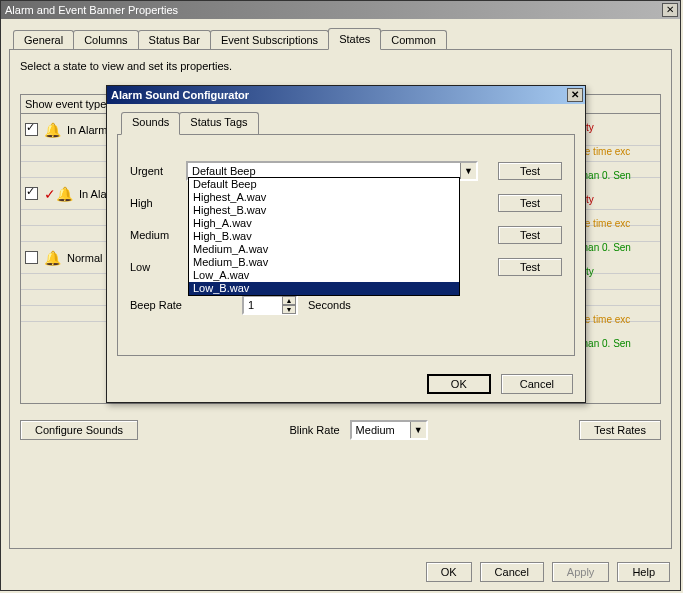 The width and height of the screenshot is (683, 593). I want to click on spinner-down-icon: ▼, so click(289, 310).